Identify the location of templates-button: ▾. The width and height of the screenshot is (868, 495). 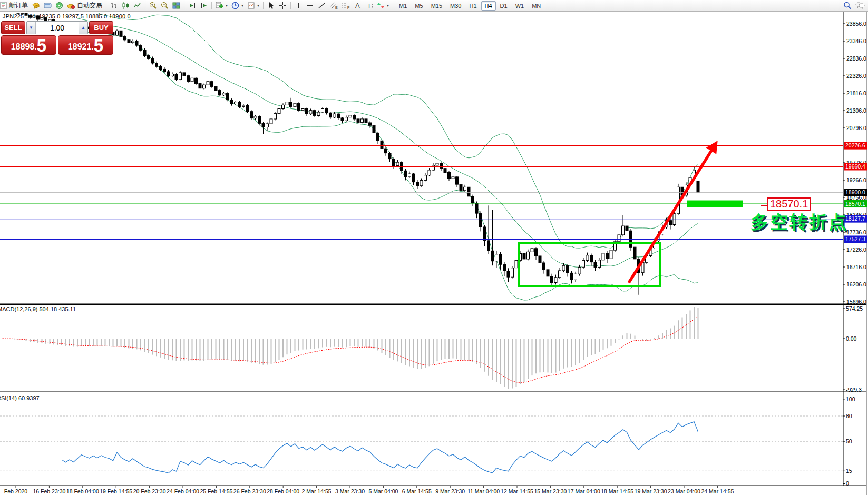
(253, 6).